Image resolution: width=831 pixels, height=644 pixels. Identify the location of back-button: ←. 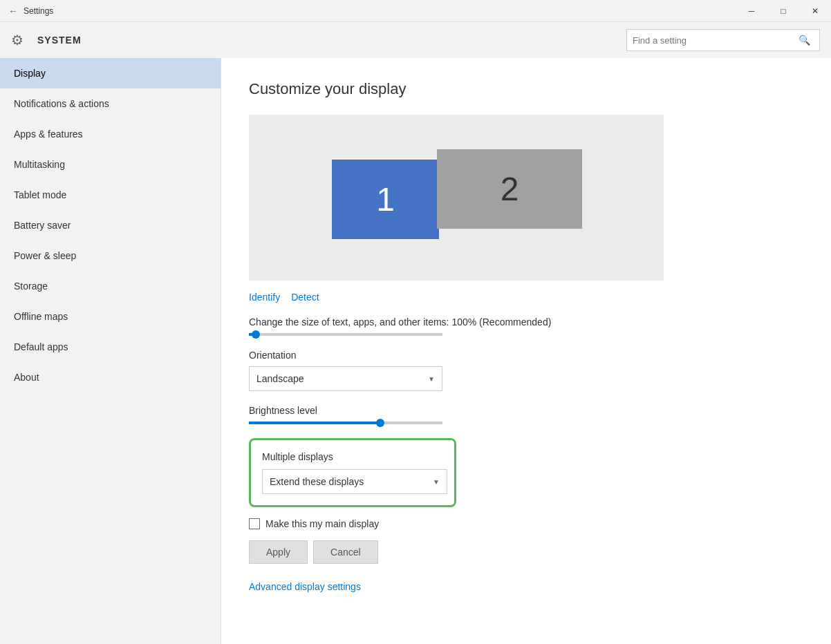
(13, 11).